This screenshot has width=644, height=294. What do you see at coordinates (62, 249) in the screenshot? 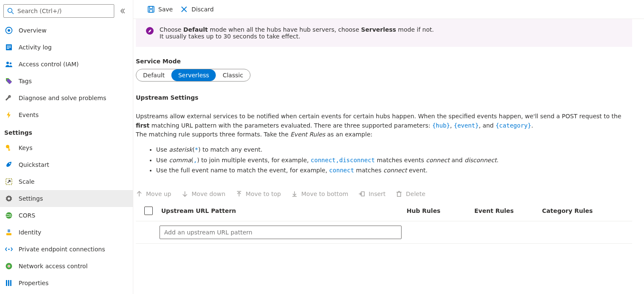
I see `sidebar-item-label: Private endpoint connections` at bounding box center [62, 249].